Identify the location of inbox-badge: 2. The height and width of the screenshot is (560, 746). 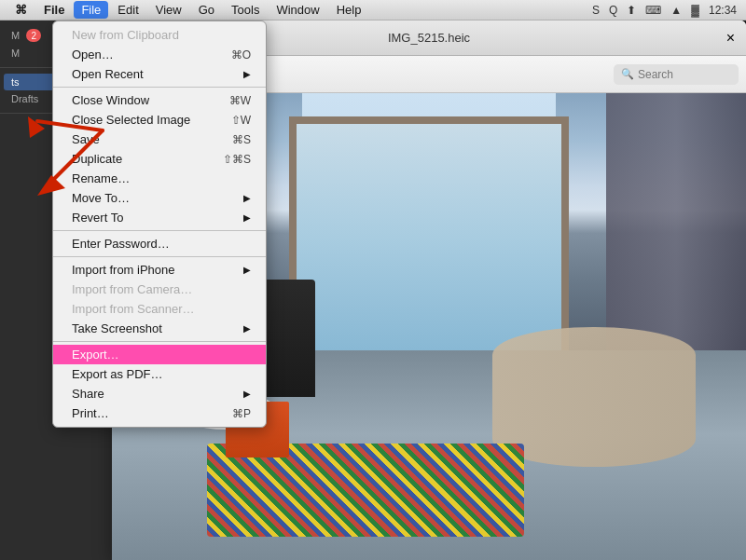
(34, 35).